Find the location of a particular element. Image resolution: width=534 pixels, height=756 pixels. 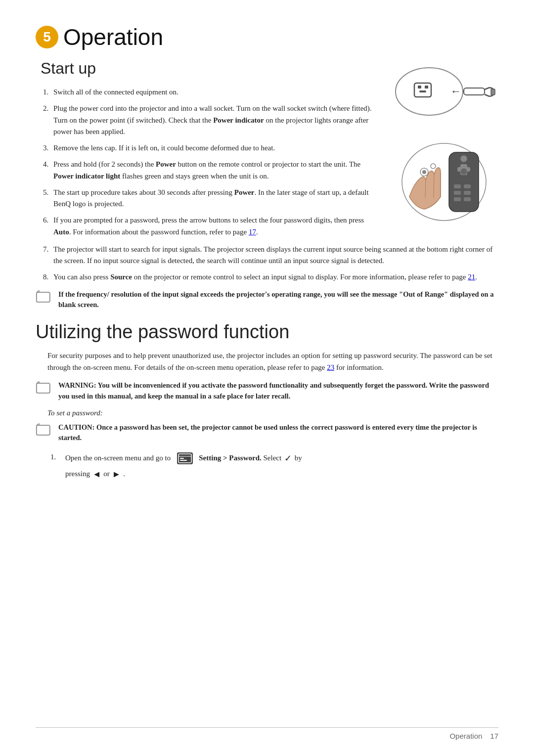

warning-icon is located at coordinates (44, 389).